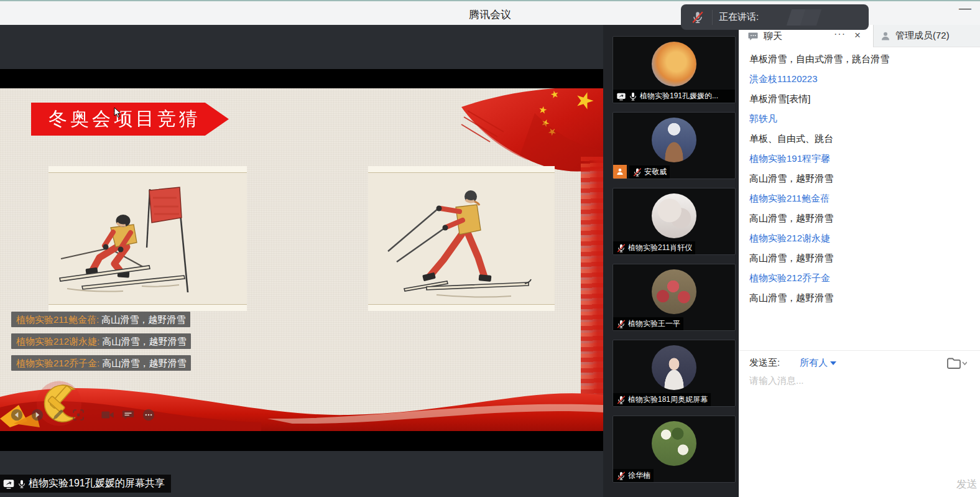  What do you see at coordinates (861, 278) in the screenshot?
I see `chat-sender: 植物实验212乔子金` at bounding box center [861, 278].